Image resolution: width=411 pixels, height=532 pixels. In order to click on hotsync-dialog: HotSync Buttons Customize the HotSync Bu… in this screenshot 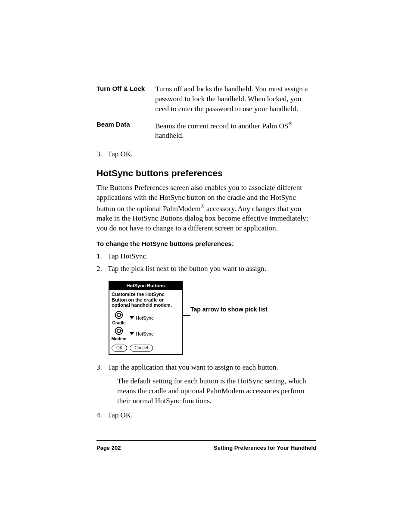, I will do `click(146, 318)`.